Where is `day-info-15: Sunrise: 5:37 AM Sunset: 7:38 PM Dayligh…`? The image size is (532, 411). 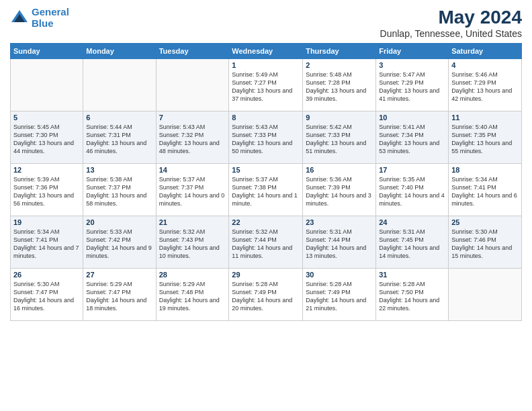 day-info-15: Sunrise: 5:37 AM Sunset: 7:38 PM Dayligh… is located at coordinates (266, 192).